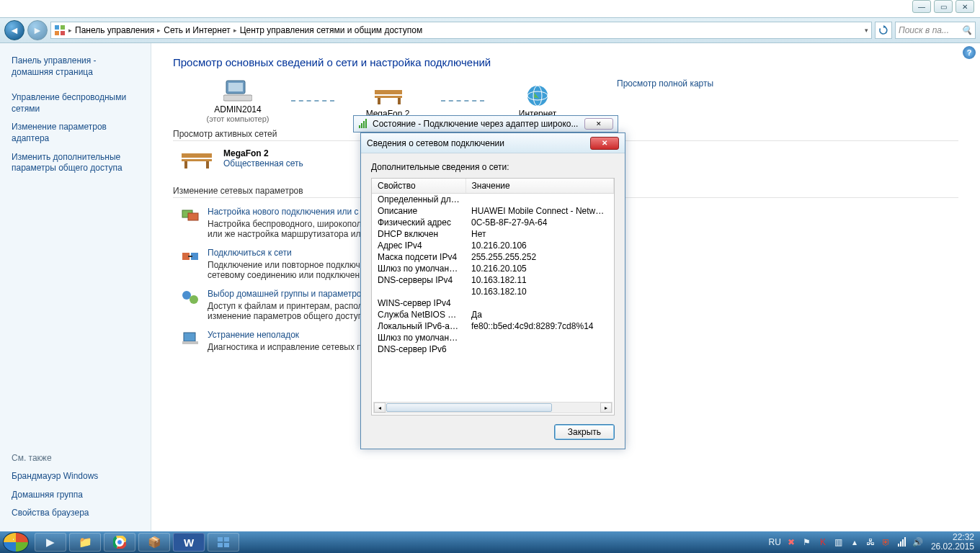  What do you see at coordinates (870, 542) in the screenshot?
I see `tray-network-icon: 🖧` at bounding box center [870, 542].